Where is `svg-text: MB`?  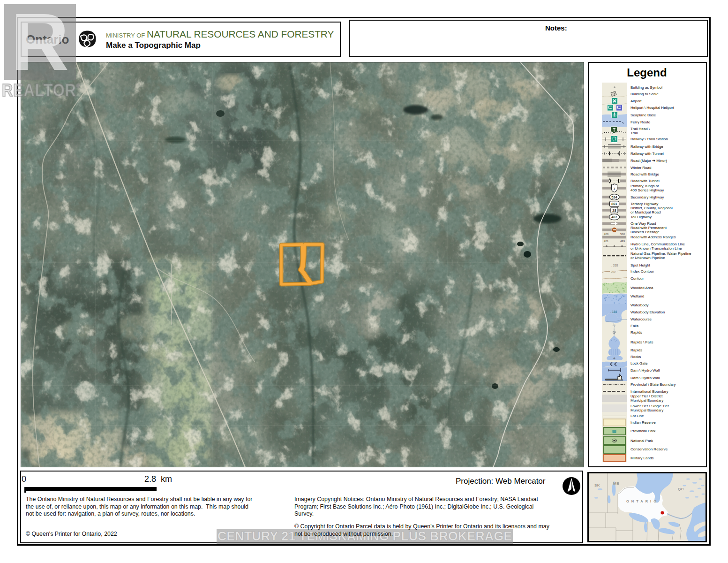 svg-text: MB is located at coordinates (616, 483).